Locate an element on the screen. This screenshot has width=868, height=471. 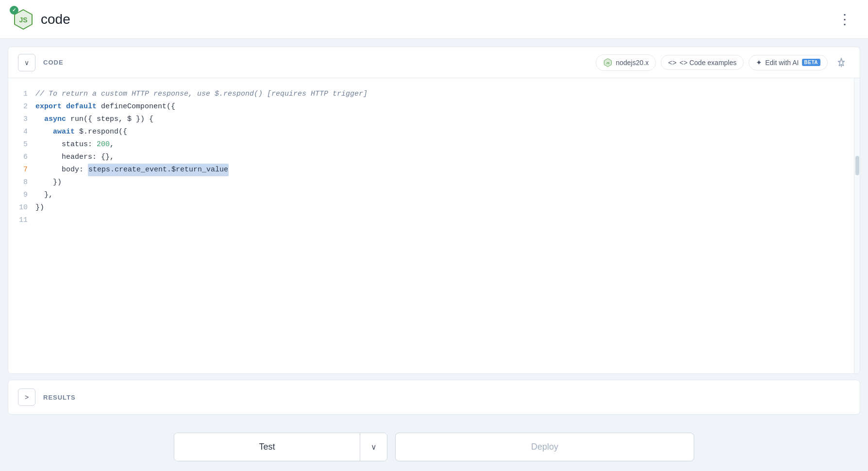
code-examples-label: <> Code examples is located at coordinates (708, 63).